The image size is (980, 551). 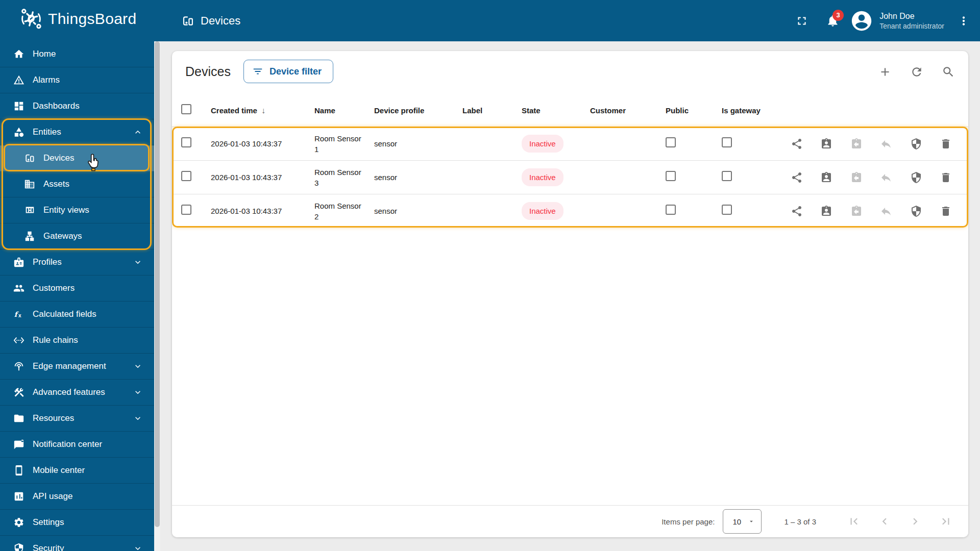 I want to click on table-row-room-sensor-1: 2026-01-03 10:43:37Room Sensor 1sensorIn…, so click(x=570, y=143).